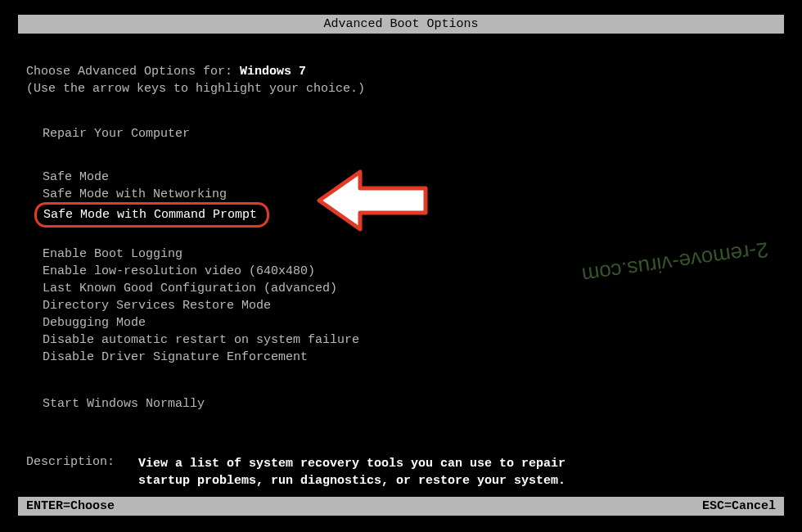 Image resolution: width=802 pixels, height=532 pixels. Describe the element at coordinates (409, 272) in the screenshot. I see `menu-item-low-res: Enable low-resolution video (640x480)` at that location.